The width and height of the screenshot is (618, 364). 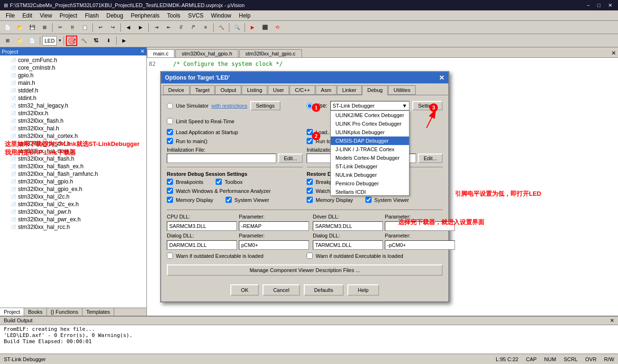 I want to click on init-file-input, so click(x=222, y=158).